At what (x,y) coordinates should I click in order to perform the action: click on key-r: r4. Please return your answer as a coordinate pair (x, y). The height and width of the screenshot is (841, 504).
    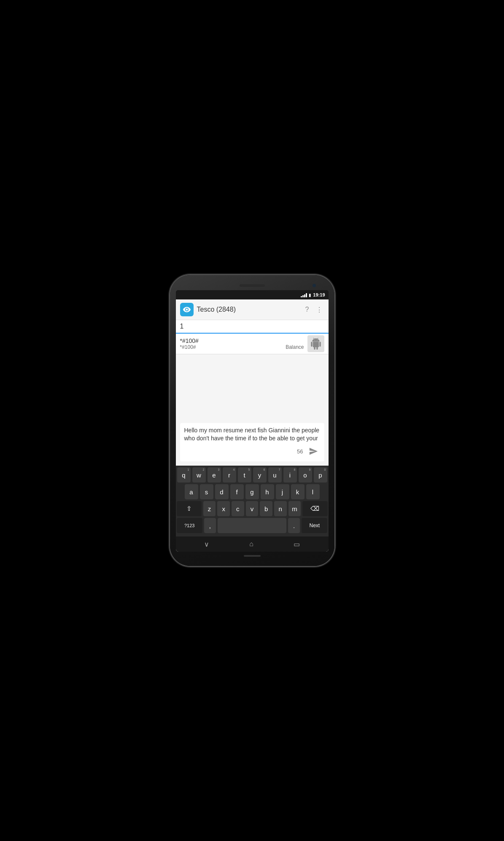
    Looking at the image, I should click on (229, 475).